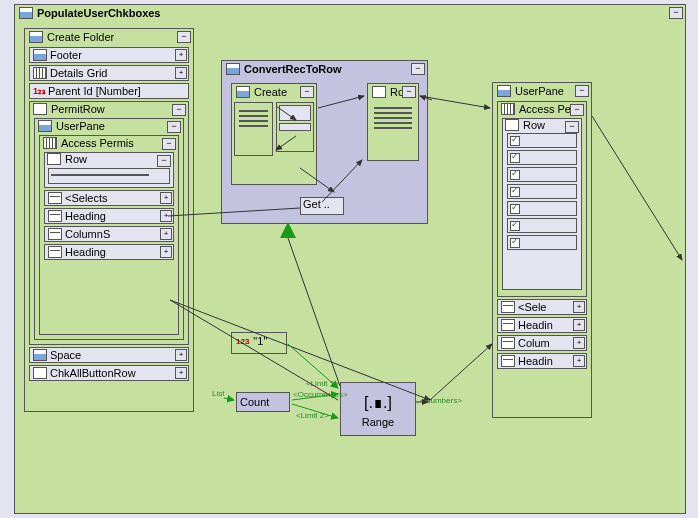 The image size is (698, 518). What do you see at coordinates (109, 229) in the screenshot?
I see `userpane-panel: UserPane − Access Permis − Row −` at bounding box center [109, 229].